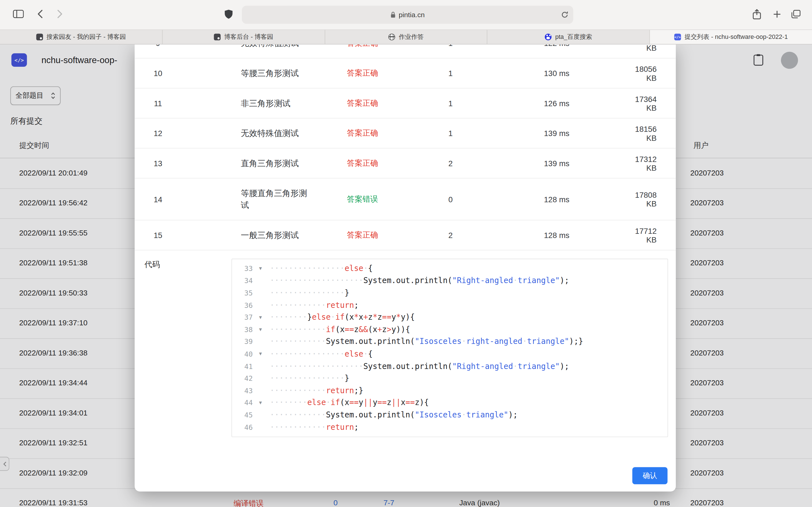 Image resolution: width=812 pixels, height=507 pixels. What do you see at coordinates (313, 427) in the screenshot?
I see `code-text: ············return;` at bounding box center [313, 427].